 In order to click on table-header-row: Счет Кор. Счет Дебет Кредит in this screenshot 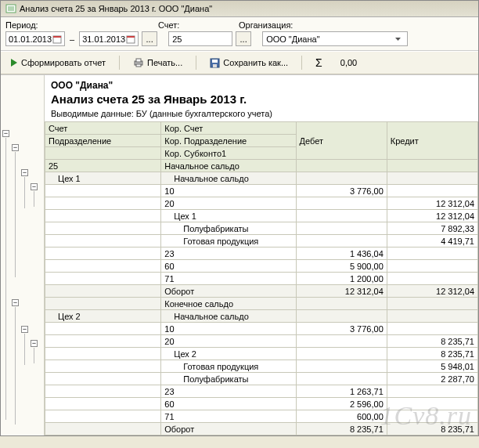, I will do `click(261, 128)`.